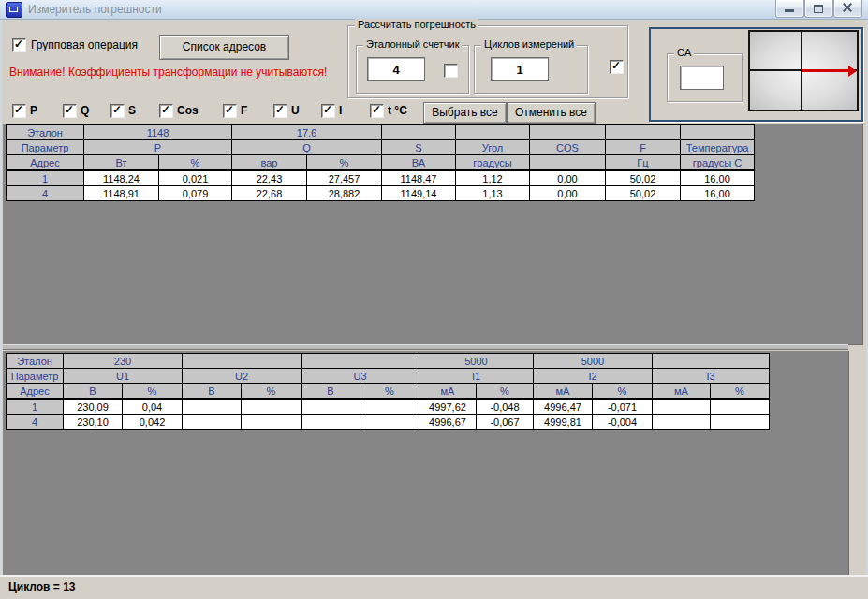 This screenshot has height=599, width=868. What do you see at coordinates (464, 112) in the screenshot?
I see `select-all-button: Выбрать все` at bounding box center [464, 112].